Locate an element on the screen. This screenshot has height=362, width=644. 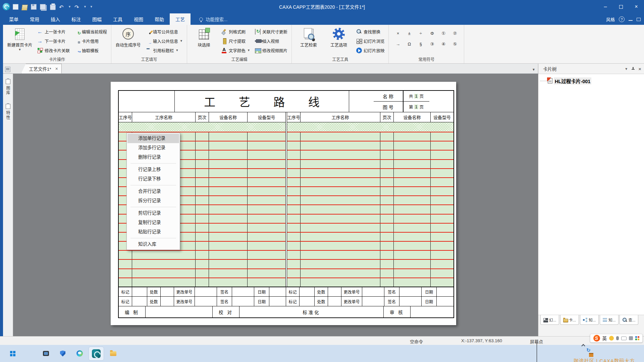
side-tab-图库: 图库 is located at coordinates (8, 87).